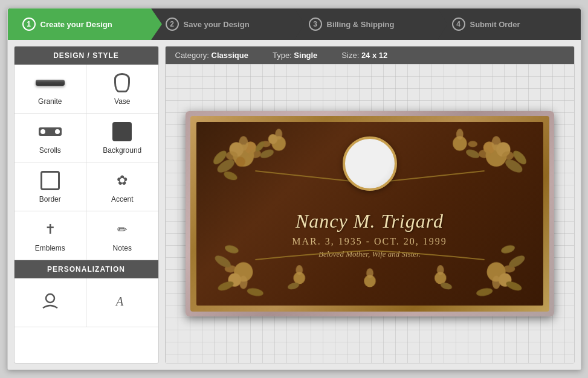 The height and width of the screenshot is (378, 588). Describe the element at coordinates (375, 56) in the screenshot. I see `size-value: 24 x 12` at that location.